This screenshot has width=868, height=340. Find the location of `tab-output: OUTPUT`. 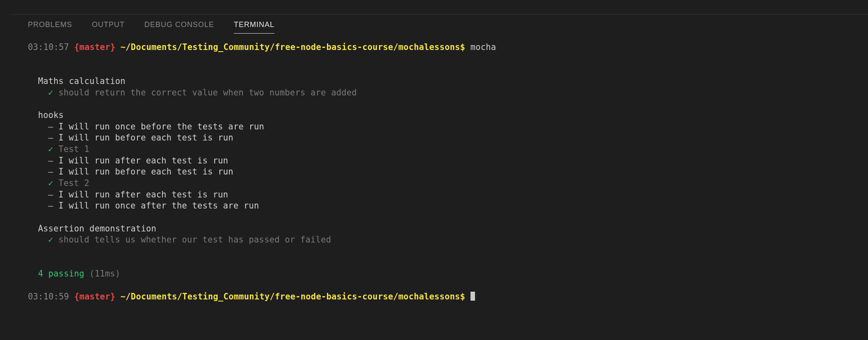

tab-output: OUTPUT is located at coordinates (108, 27).